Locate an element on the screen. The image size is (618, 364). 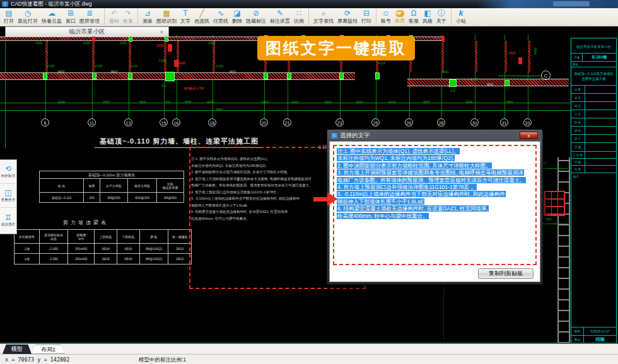
left-panel-button: ◫ 查看照片 is located at coordinates (8, 196).